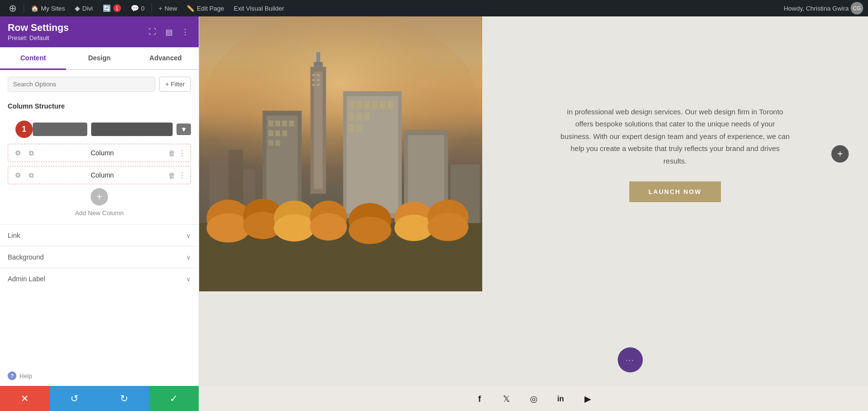 The height and width of the screenshot is (411, 868). Describe the element at coordinates (561, 399) in the screenshot. I see `linkedin-icon: in` at that location.